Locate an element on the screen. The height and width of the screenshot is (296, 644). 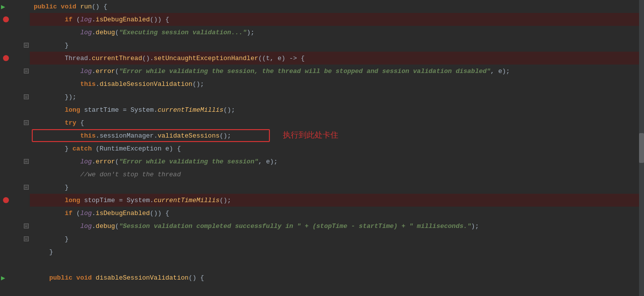
str-13: "Error while validating the session" is located at coordinates (189, 162).